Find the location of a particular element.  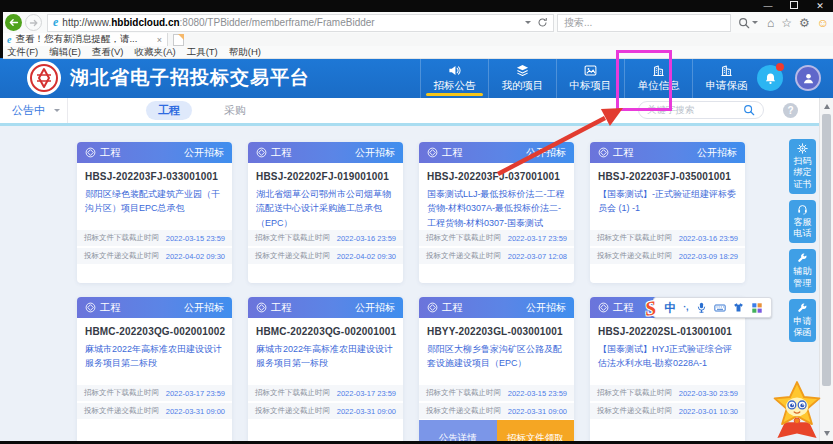

deadline-label: 招标文件下载截止时间 is located at coordinates (634, 238).